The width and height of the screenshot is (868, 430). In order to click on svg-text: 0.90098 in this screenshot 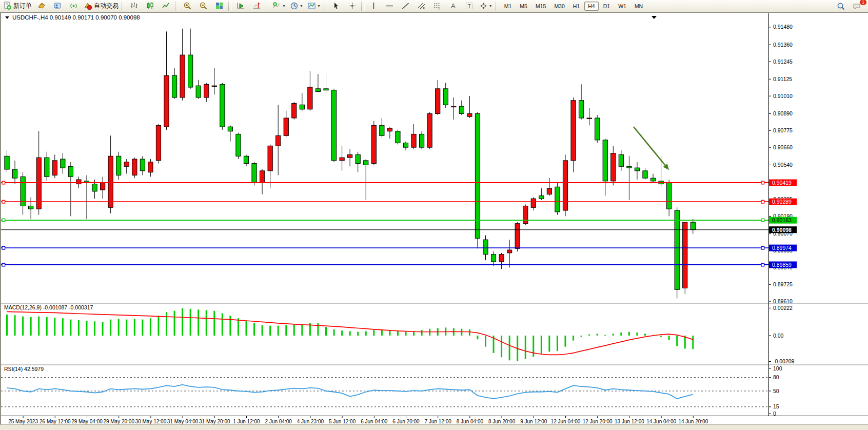, I will do `click(782, 230)`.